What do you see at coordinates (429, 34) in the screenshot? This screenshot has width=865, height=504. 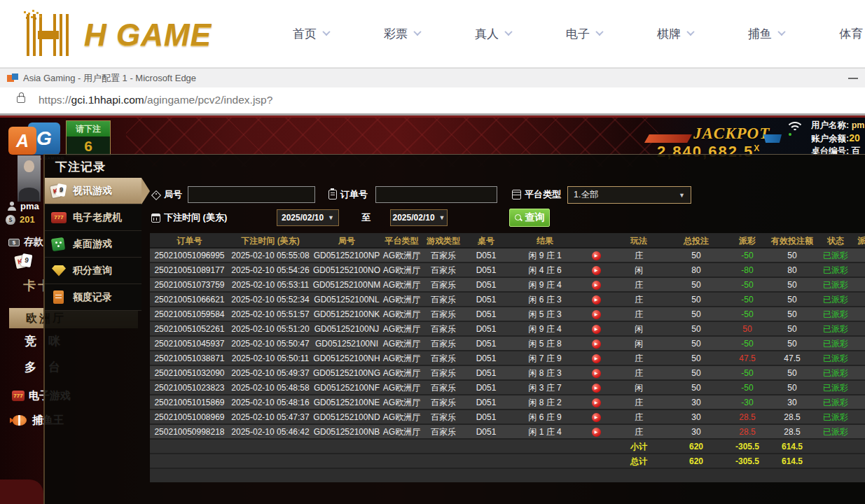 I see `nav-item: 彩票` at bounding box center [429, 34].